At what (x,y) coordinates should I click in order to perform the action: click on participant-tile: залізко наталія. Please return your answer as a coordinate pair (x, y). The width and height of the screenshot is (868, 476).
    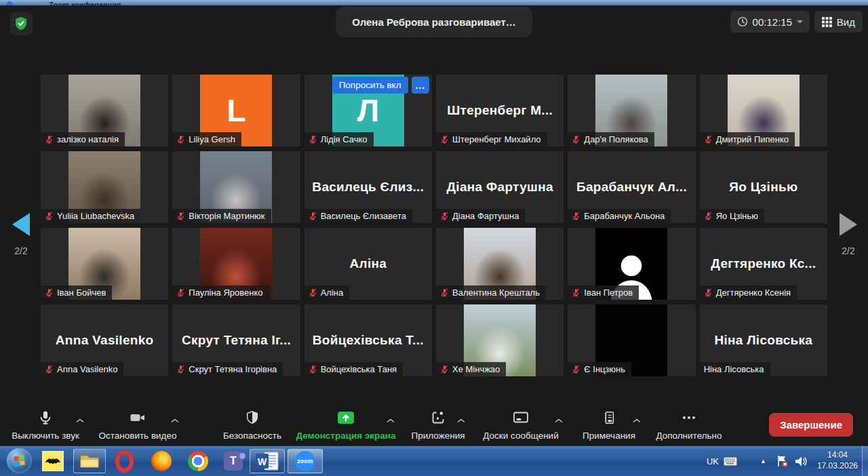
    Looking at the image, I should click on (104, 111).